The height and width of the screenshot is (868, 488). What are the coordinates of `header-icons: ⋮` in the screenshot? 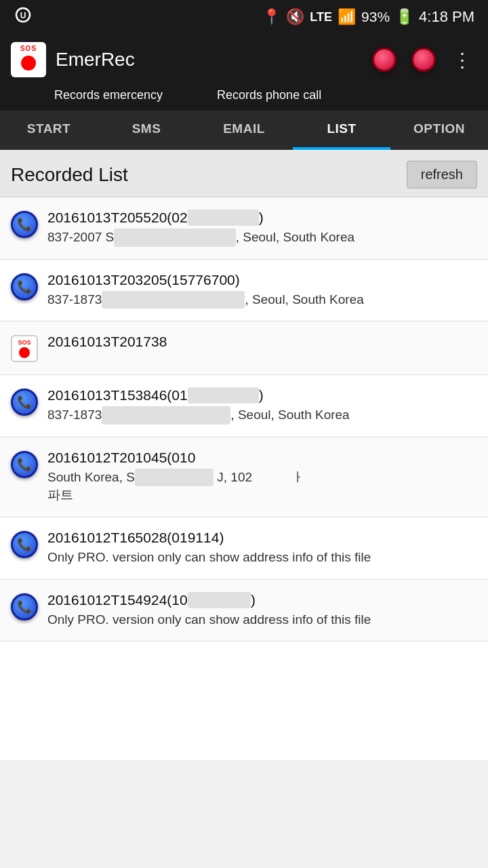 It's located at (424, 60).